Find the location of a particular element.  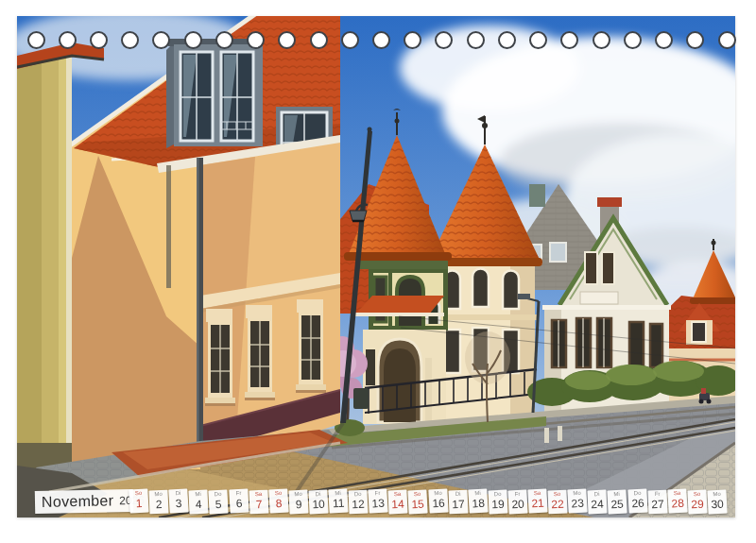

date-cell: Di10 is located at coordinates (318, 501).